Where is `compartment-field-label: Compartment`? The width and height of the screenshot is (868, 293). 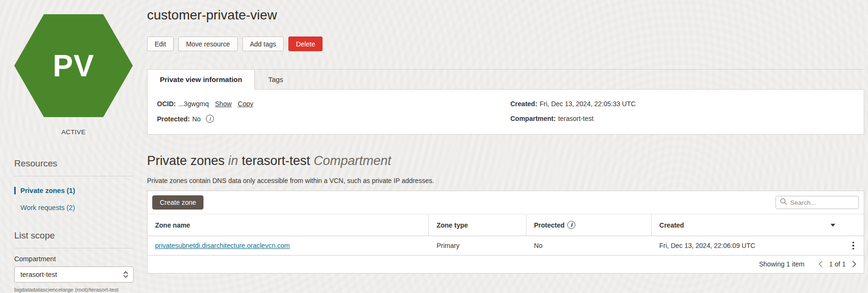 compartment-field-label: Compartment is located at coordinates (74, 259).